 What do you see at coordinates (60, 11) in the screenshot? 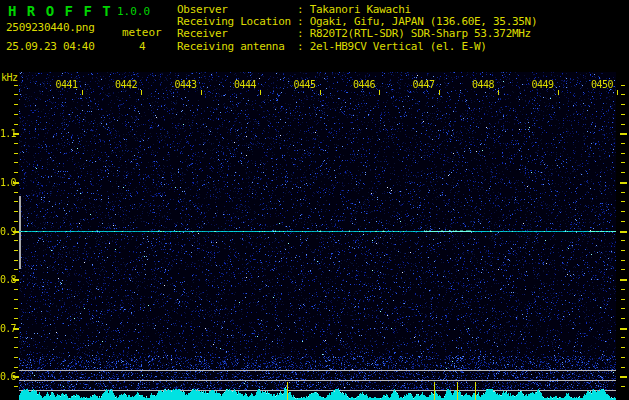
I see `app-title: H R O F F T` at bounding box center [60, 11].